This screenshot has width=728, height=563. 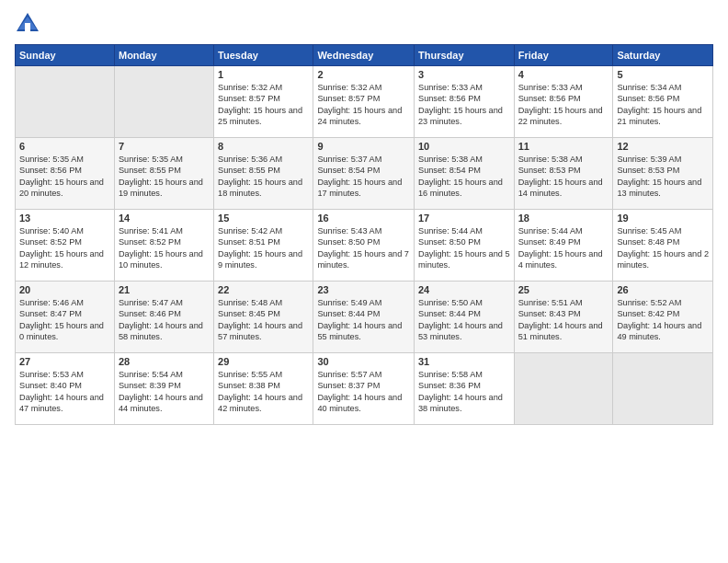 I want to click on day-number: 7, so click(x=164, y=146).